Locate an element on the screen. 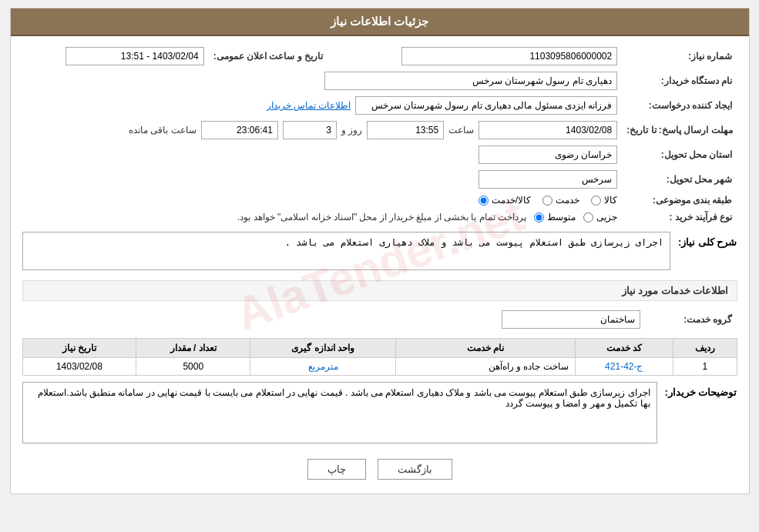 The width and height of the screenshot is (759, 532). announce-date-value is located at coordinates (116, 56).